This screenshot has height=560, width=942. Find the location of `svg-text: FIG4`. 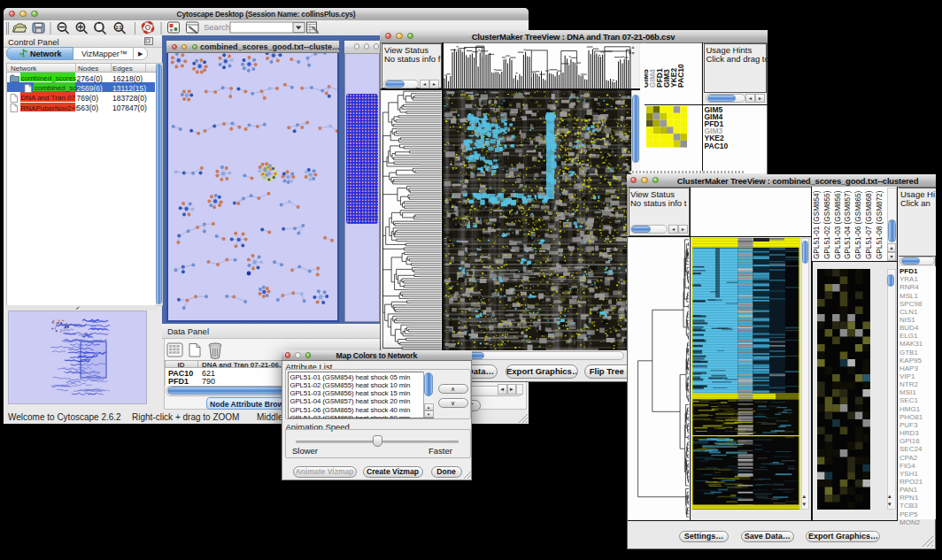

svg-text: FIG4 is located at coordinates (907, 465).